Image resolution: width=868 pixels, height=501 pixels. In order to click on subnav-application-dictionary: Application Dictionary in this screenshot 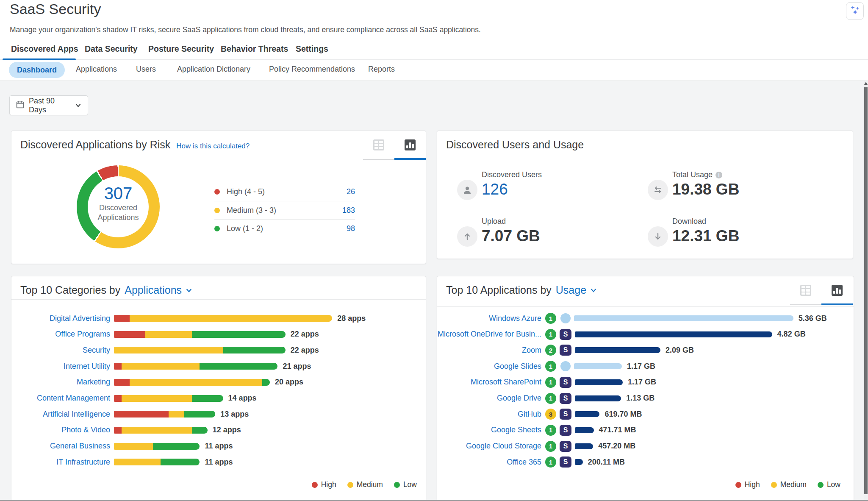, I will do `click(214, 70)`.